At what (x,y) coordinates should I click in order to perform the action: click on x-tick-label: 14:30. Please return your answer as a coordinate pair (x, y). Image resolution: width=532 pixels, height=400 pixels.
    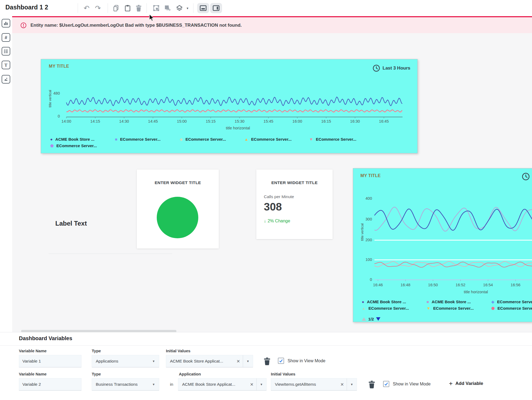
    Looking at the image, I should click on (124, 121).